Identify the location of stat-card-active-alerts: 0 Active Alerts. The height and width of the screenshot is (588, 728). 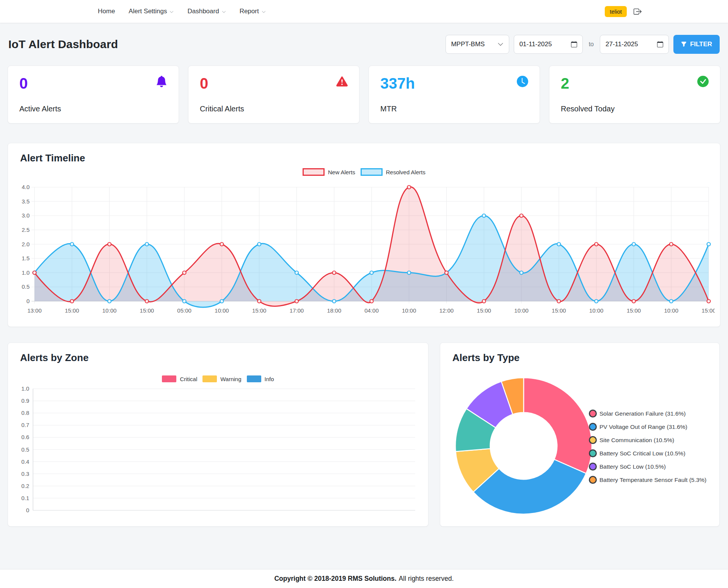
(93, 95).